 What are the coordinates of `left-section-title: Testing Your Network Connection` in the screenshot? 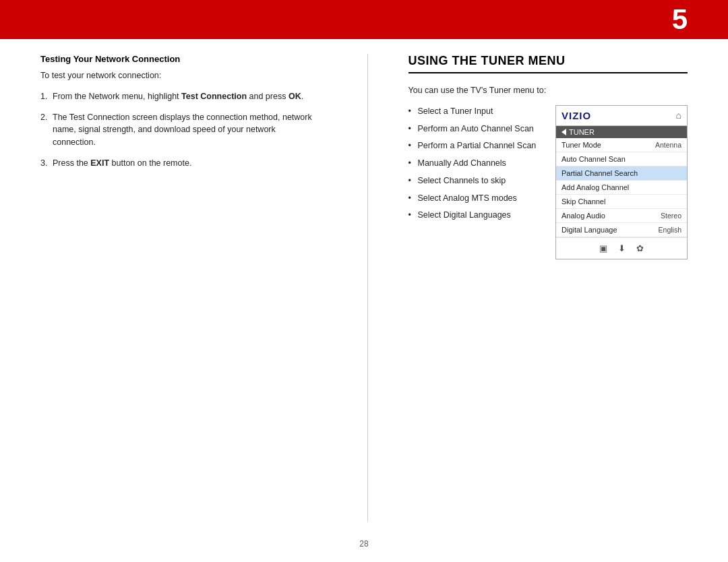 It's located at (181, 59).